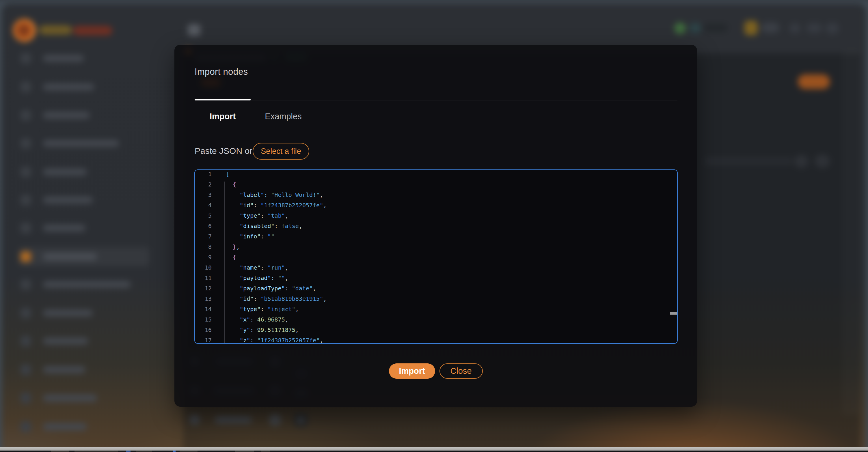  What do you see at coordinates (412, 371) in the screenshot?
I see `import-button: Import` at bounding box center [412, 371].